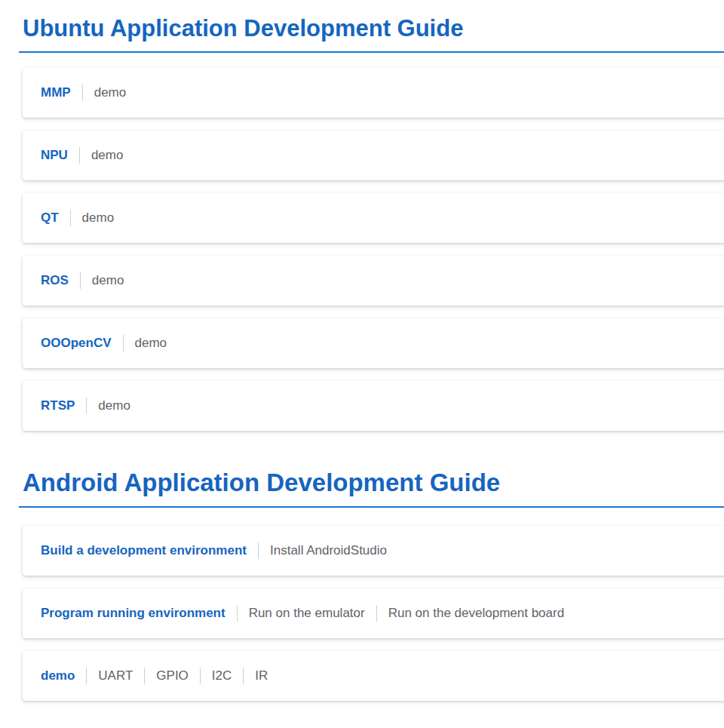  Describe the element at coordinates (109, 281) in the screenshot. I see `link-ros-demo: demo` at that location.